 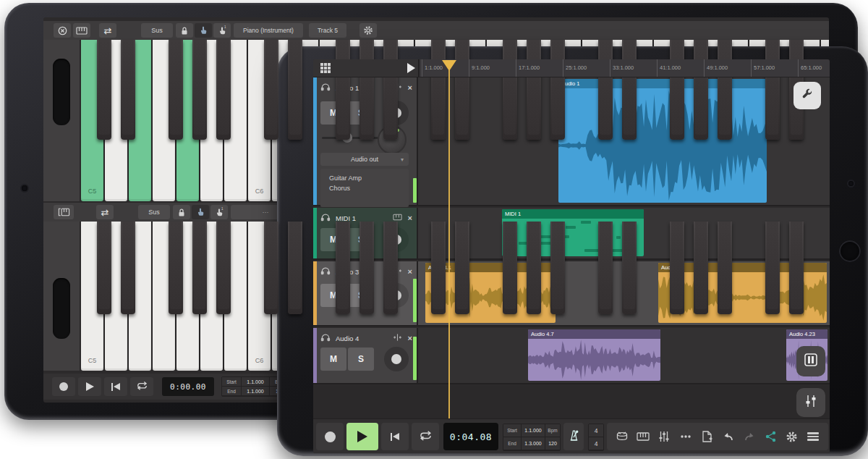 I want to click on swap-keyboards-button: ⇄, so click(x=108, y=30).